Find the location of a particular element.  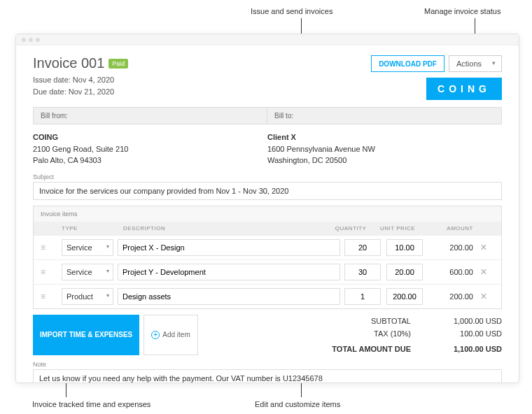

bill-to-name: Client X is located at coordinates (385, 137).